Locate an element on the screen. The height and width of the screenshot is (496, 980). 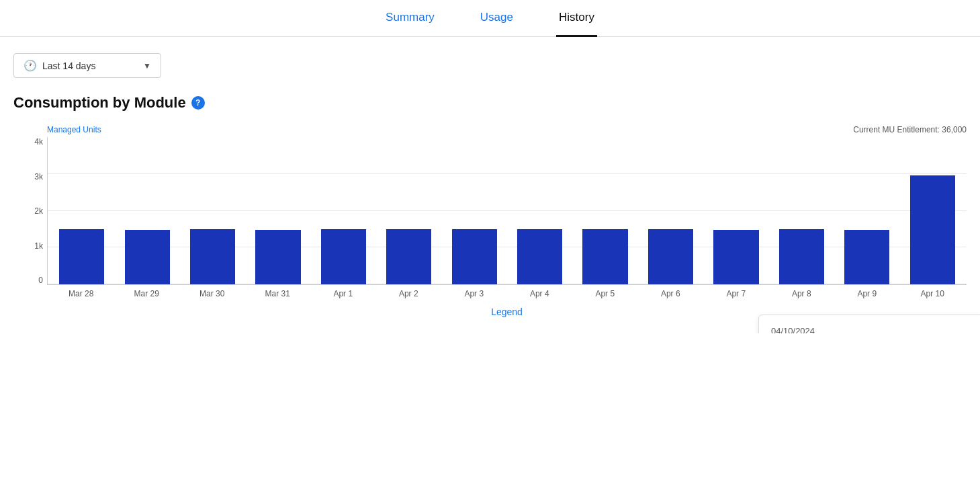
tooltip-date: 04/10/2024 is located at coordinates (873, 329).